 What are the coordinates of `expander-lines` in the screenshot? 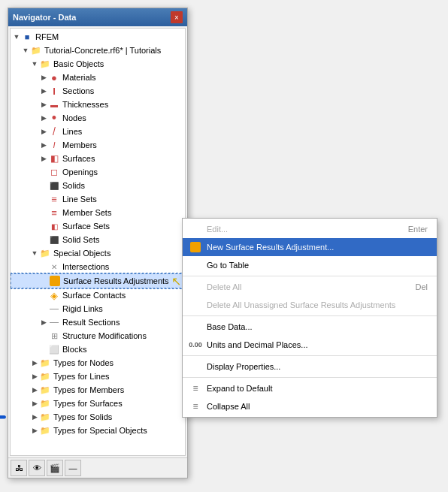 It's located at (44, 131).